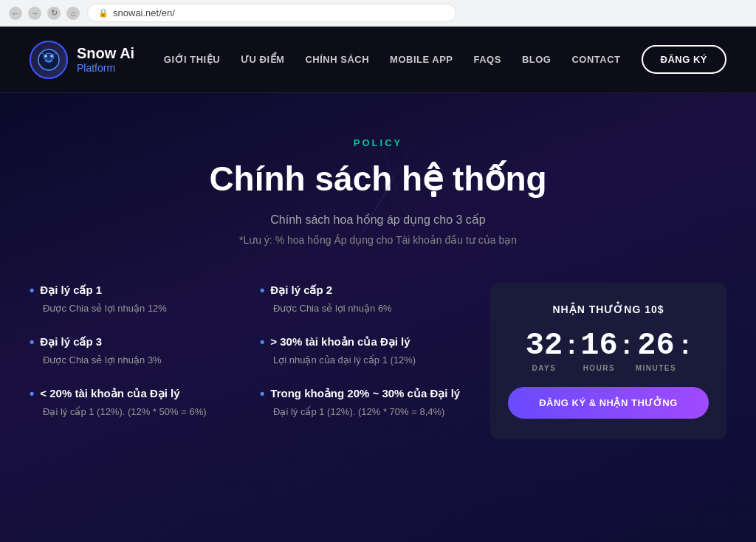 This screenshot has height=542, width=756. What do you see at coordinates (364, 298) in the screenshot?
I see `list-item: Đại lý cấp 2 Được Chia sẻ lợi nhuận 6%` at bounding box center [364, 298].